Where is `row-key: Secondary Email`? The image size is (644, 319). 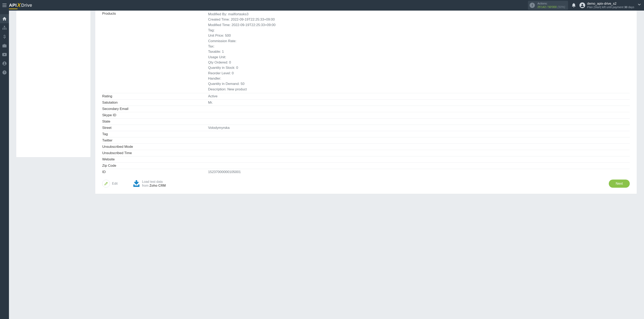
row-key: Secondary Email is located at coordinates (155, 109).